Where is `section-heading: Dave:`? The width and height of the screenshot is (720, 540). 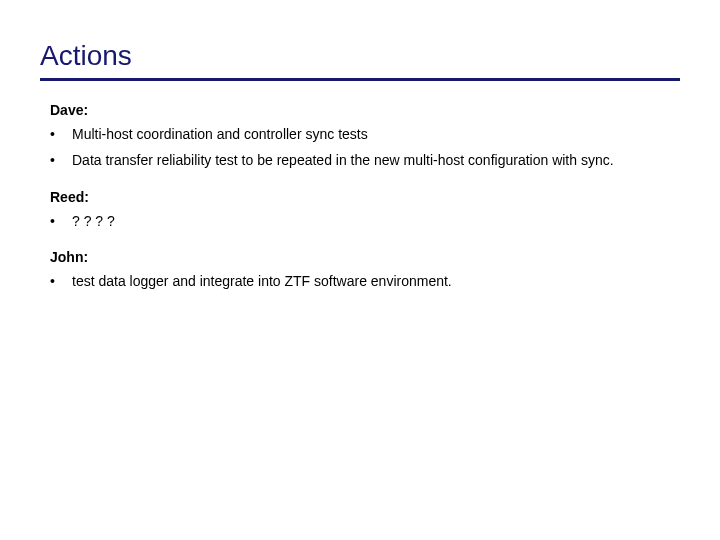 section-heading: Dave: is located at coordinates (360, 110).